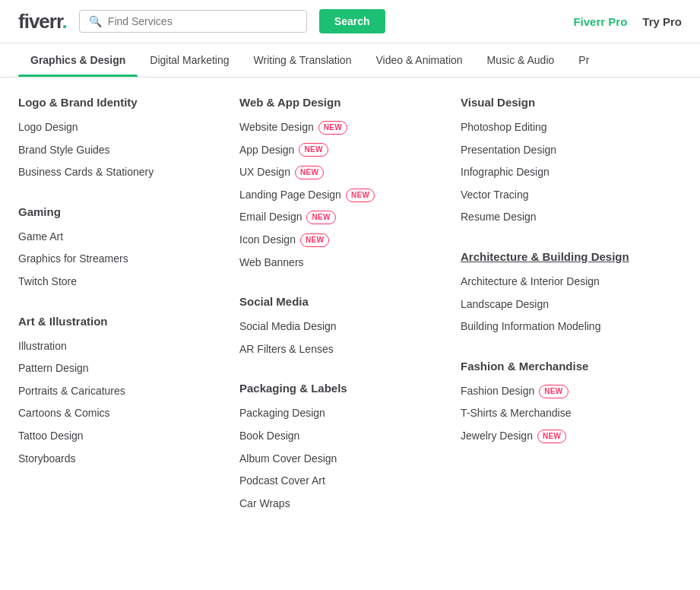 This screenshot has width=700, height=590. Describe the element at coordinates (562, 366) in the screenshot. I see `section-title-2-2: Fashion & Merchandise` at that location.